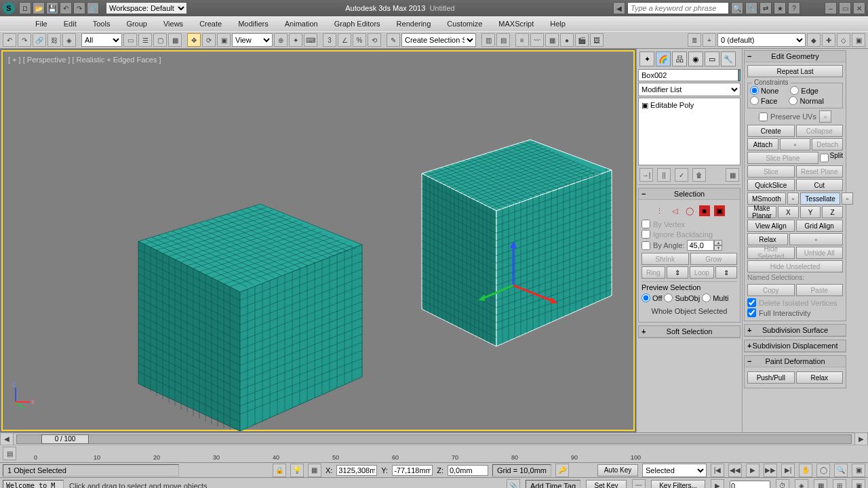  I want to click on constraint-face-radio, so click(754, 100).